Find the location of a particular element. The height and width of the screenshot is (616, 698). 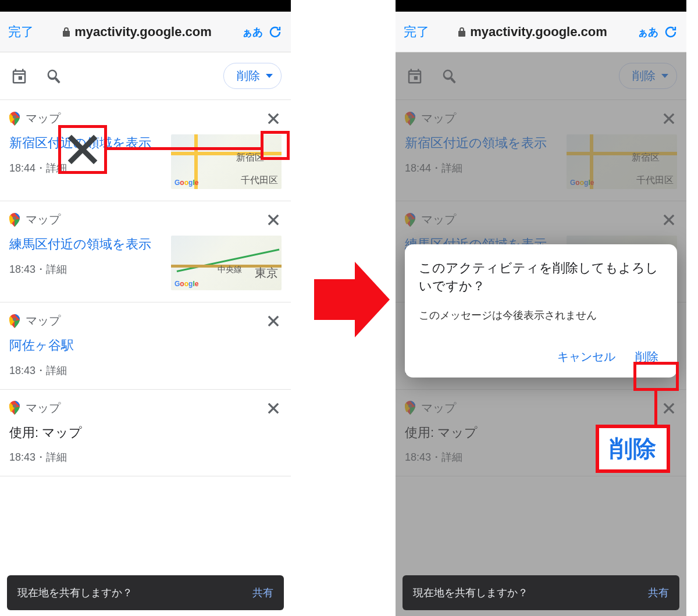

arrow-annotation-head is located at coordinates (372, 300).